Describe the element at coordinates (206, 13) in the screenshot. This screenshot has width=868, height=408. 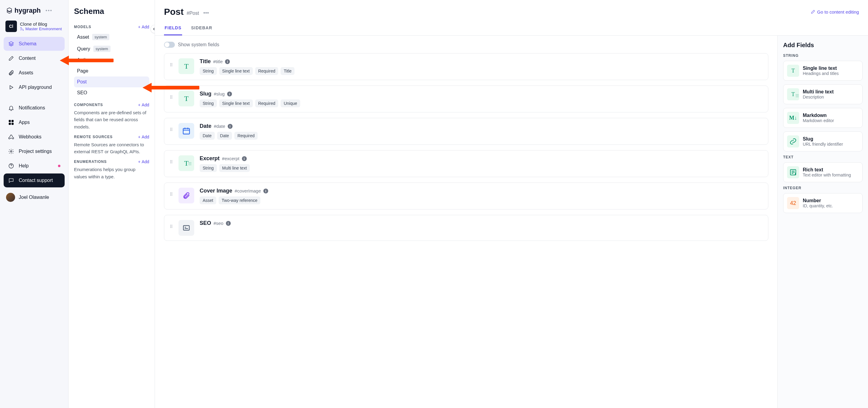
I see `model-menu-icon: •••` at that location.